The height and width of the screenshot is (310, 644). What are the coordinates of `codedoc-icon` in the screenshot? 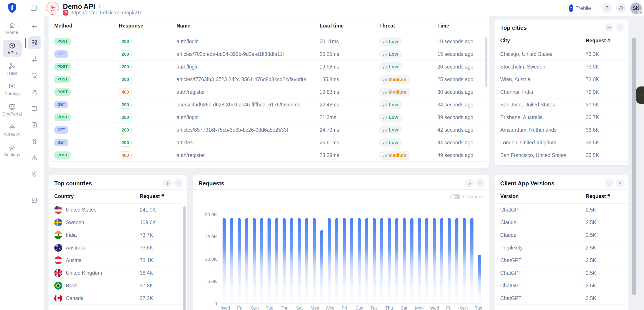 It's located at (34, 200).